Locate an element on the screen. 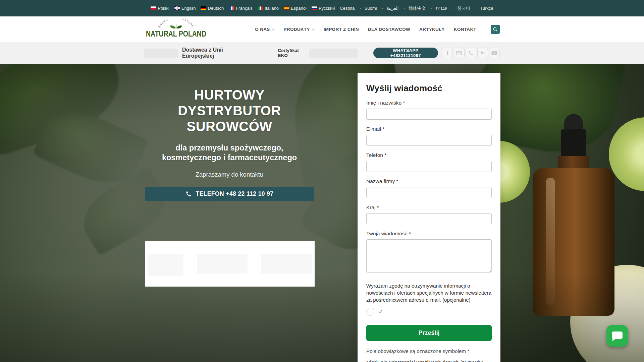  nav-label: IMPORT Z CHIN is located at coordinates (341, 29).